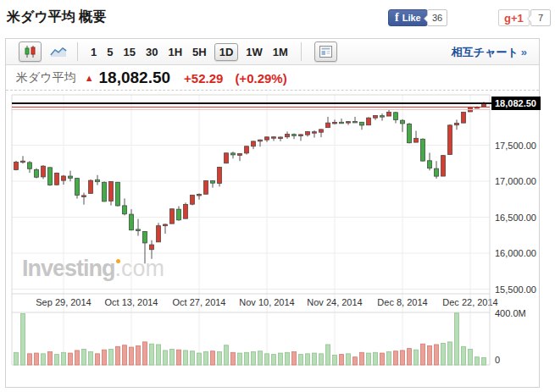 This screenshot has width=555, height=392. What do you see at coordinates (141, 268) in the screenshot?
I see `watermark-light: .com` at bounding box center [141, 268].